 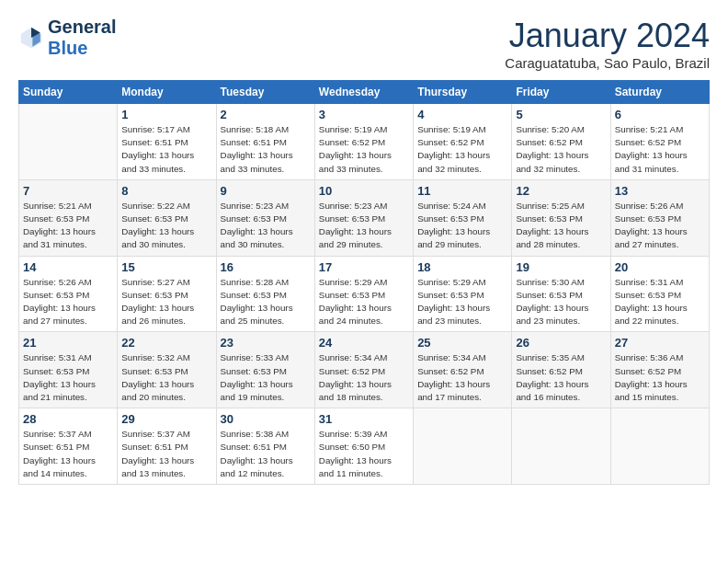 What do you see at coordinates (561, 92) in the screenshot?
I see `col-friday: Friday` at bounding box center [561, 92].